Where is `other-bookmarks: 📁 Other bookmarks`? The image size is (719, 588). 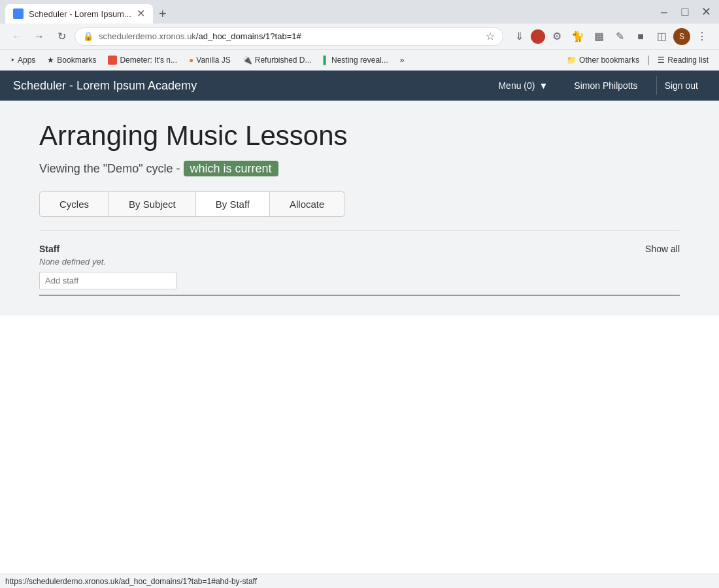
other-bookmarks: 📁 Other bookmarks is located at coordinates (603, 60).